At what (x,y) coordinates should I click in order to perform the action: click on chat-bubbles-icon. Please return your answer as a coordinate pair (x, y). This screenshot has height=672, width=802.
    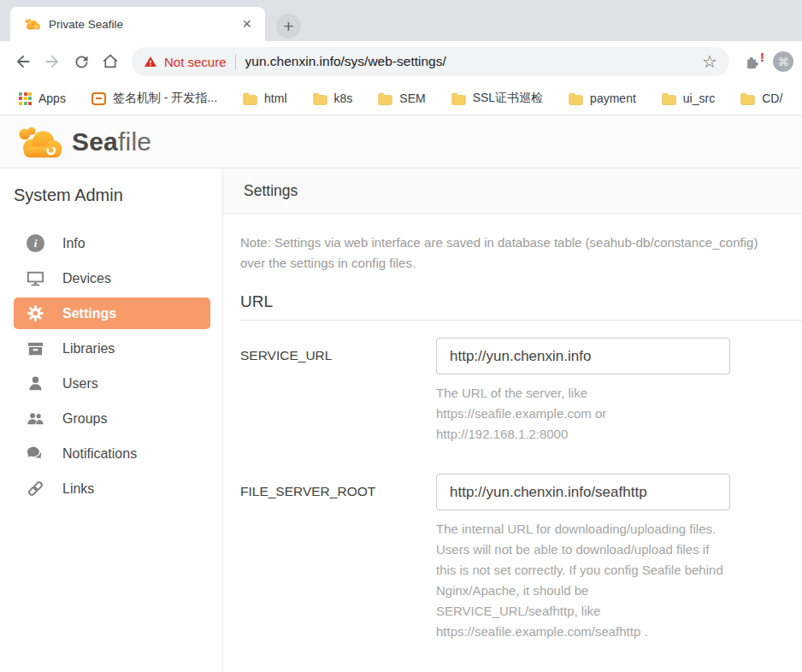
    Looking at the image, I should click on (36, 453).